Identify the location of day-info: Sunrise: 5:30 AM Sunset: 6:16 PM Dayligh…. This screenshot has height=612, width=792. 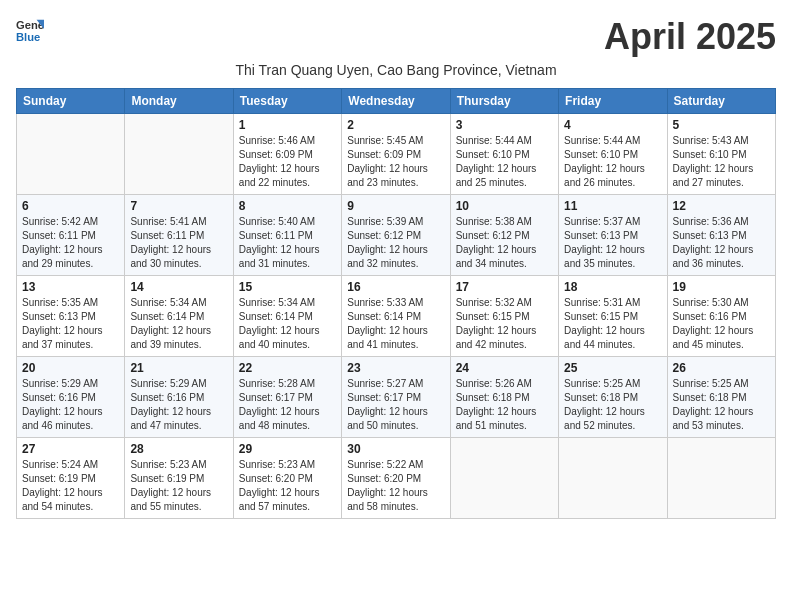
(722, 324).